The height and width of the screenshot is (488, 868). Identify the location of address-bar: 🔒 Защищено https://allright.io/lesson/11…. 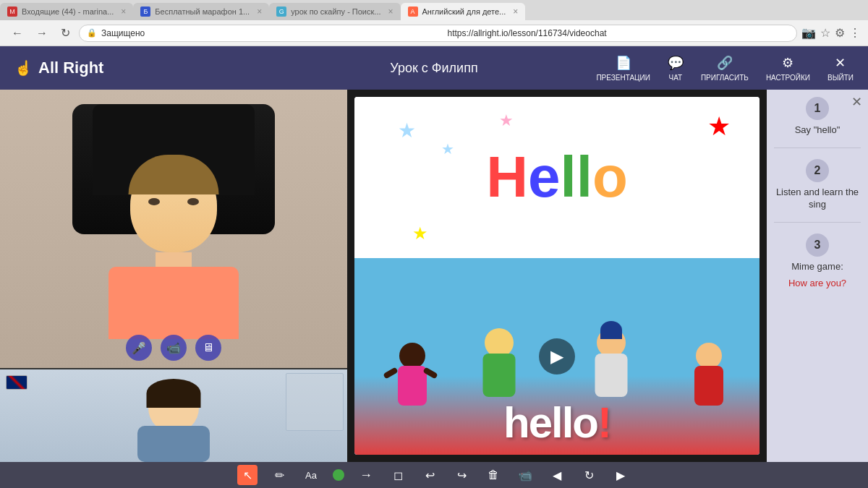
(438, 33).